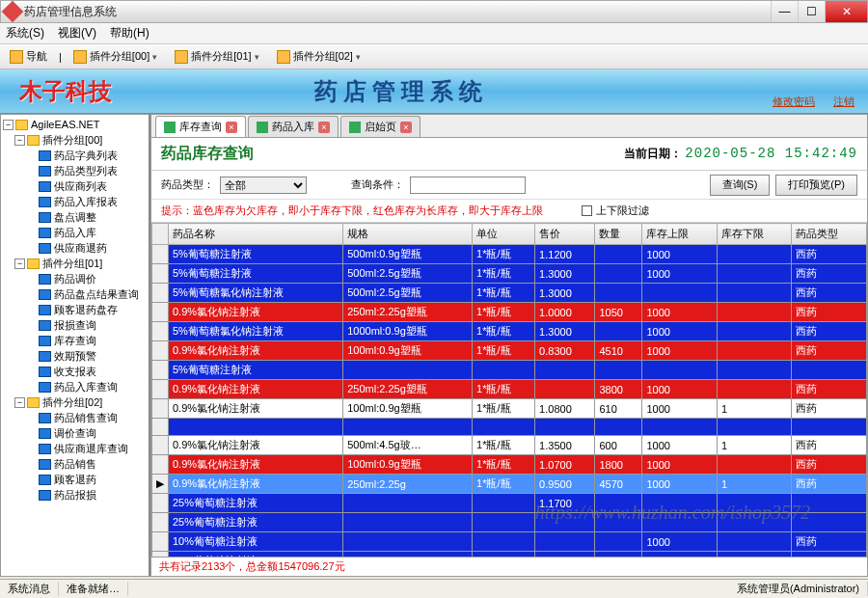 The height and width of the screenshot is (598, 868). What do you see at coordinates (75, 232) in the screenshot?
I see `tree-item: 药品入库` at bounding box center [75, 232].